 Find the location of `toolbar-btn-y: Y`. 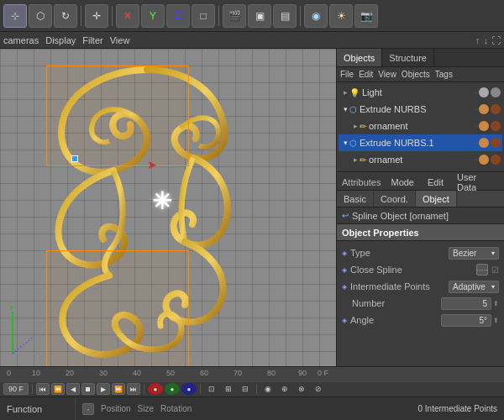

toolbar-btn-y: Y is located at coordinates (153, 16).